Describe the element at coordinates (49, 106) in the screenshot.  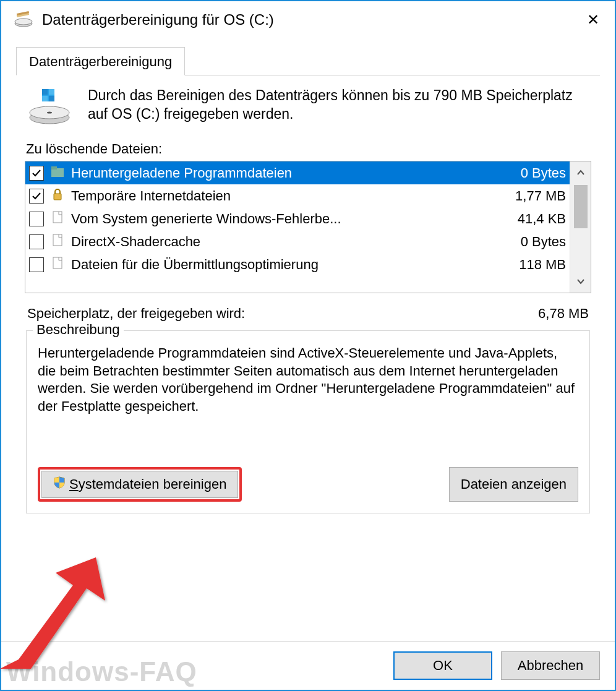
I see `disk-drive-icon` at that location.